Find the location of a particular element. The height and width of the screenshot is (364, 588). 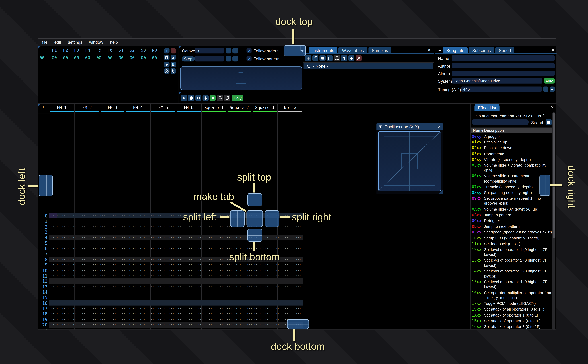

step-plus-button: + is located at coordinates (235, 59).